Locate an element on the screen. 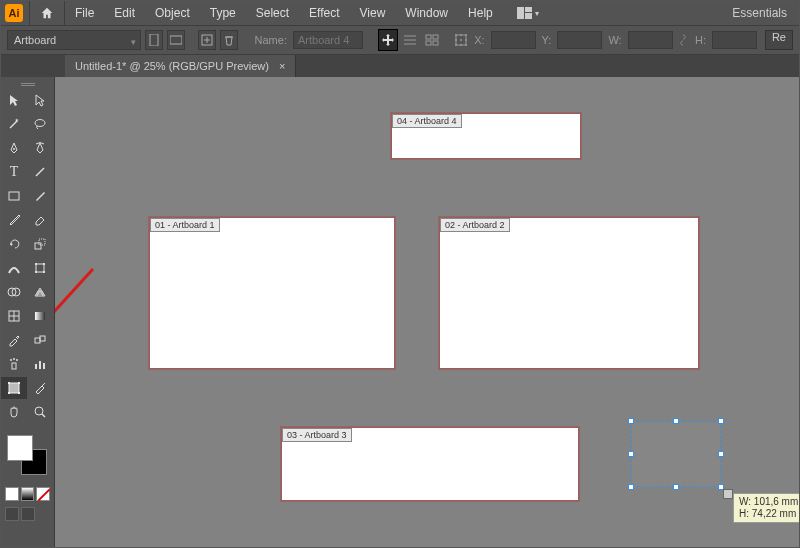 The image size is (800, 548). direct-selection-tool is located at coordinates (40, 100).